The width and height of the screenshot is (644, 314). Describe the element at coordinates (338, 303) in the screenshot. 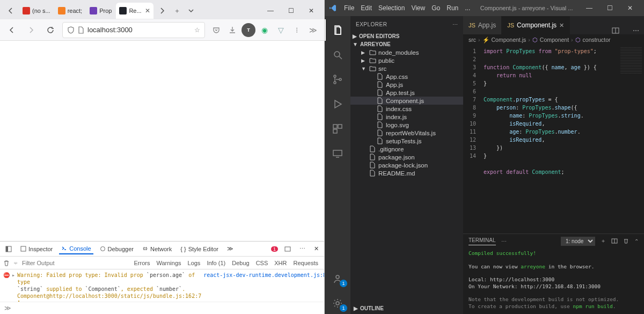

I see `settings-gear-icon: 1` at that location.